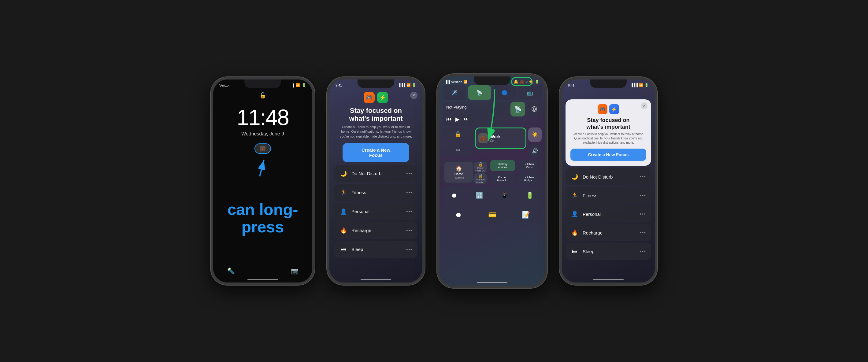 The height and width of the screenshot is (362, 868). What do you see at coordinates (376, 115) in the screenshot?
I see `focus-menu-title: Stay focused on what's important` at bounding box center [376, 115].